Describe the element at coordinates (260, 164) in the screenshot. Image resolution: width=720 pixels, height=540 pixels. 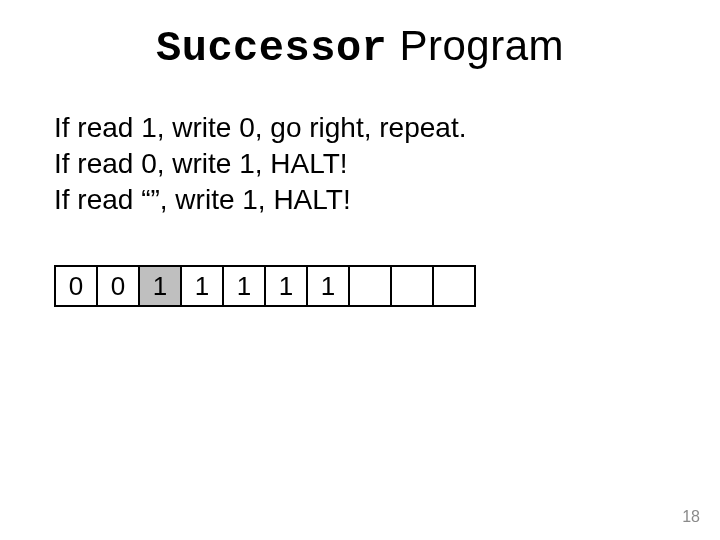
I see `rule-line-2: If read 0, write 1, HALT!` at that location.